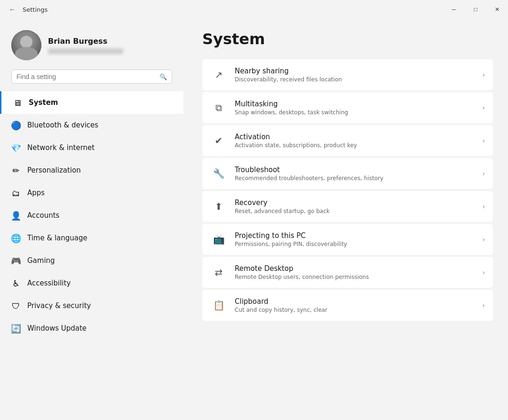 The height and width of the screenshot is (420, 508). What do you see at coordinates (219, 272) in the screenshot?
I see `remote-desktop-icon: ⇄` at bounding box center [219, 272].